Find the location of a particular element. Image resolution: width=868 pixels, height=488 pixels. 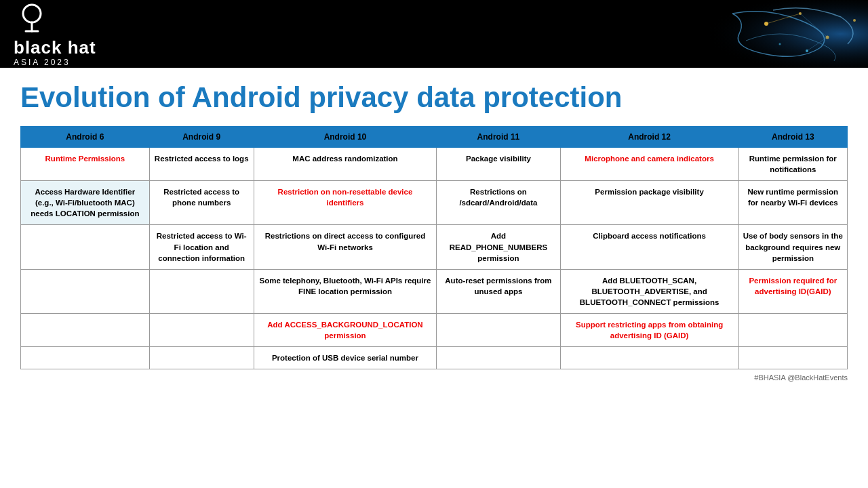

table-cell: Some telephony, Bluetooth, Wi-Fi APIs re… is located at coordinates (345, 291).